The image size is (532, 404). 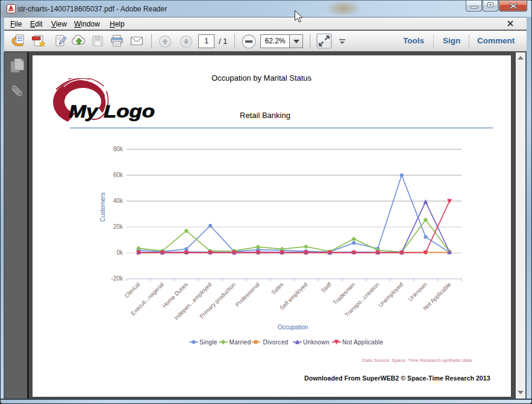 What do you see at coordinates (240, 342) in the screenshot?
I see `svg-text: Married` at bounding box center [240, 342].